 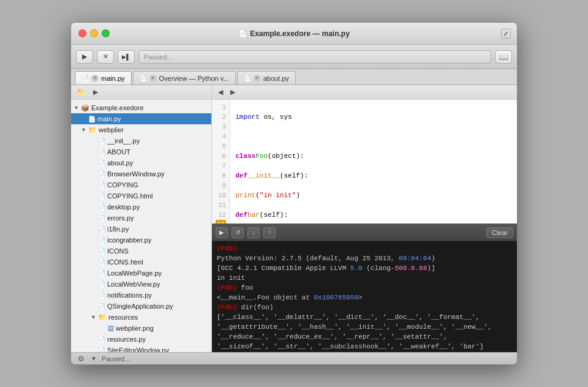 What do you see at coordinates (141, 251) in the screenshot?
I see `sidebar-item-icons: 📄 ICONS` at bounding box center [141, 251].